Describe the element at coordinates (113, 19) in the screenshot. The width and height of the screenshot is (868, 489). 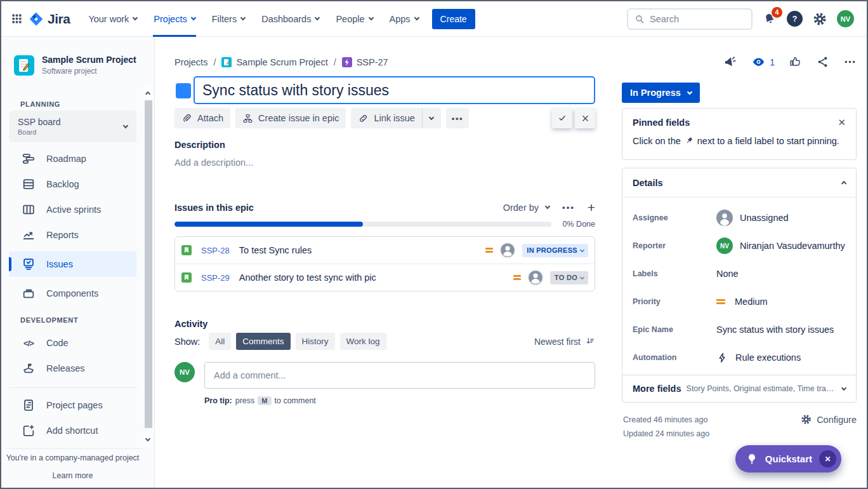
I see `nav-your-work: Your work` at that location.